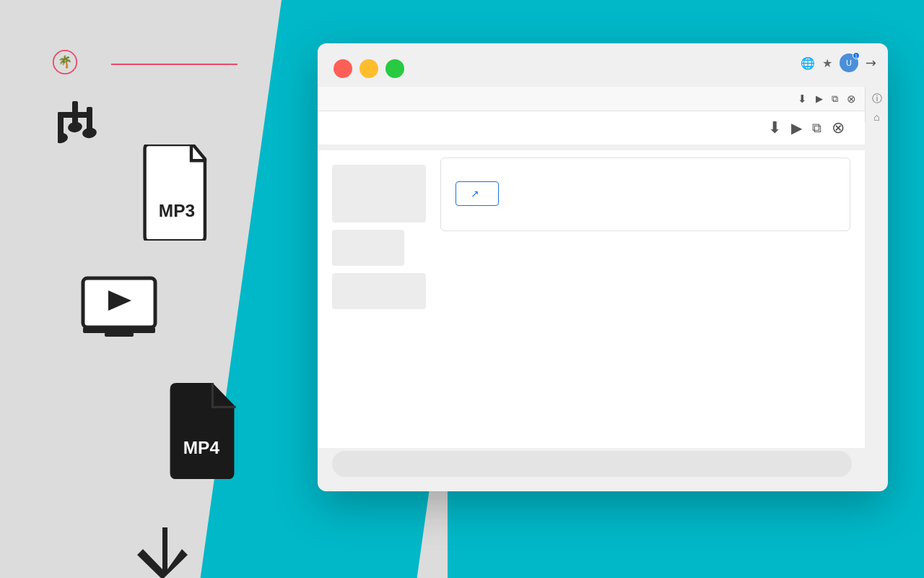 The height and width of the screenshot is (578, 924). Describe the element at coordinates (852, 99) in the screenshot. I see `block-icon-small: ⊗` at that location.